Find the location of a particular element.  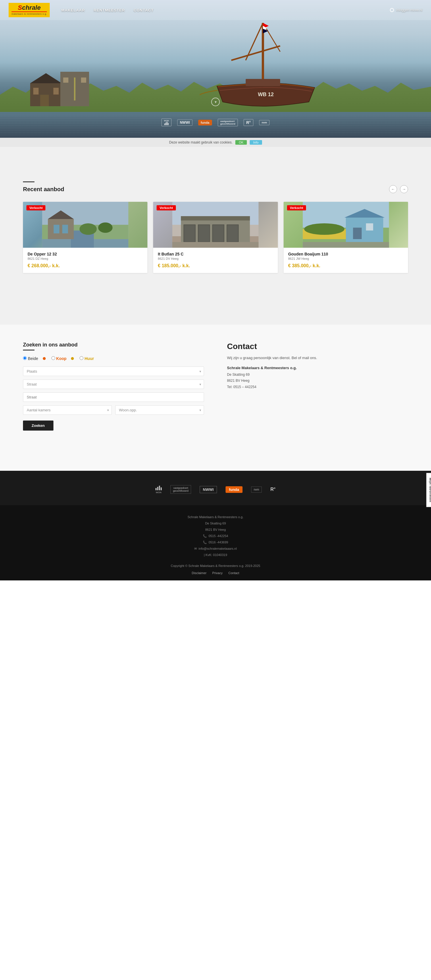

nav-contact: CONTACT is located at coordinates (144, 10).